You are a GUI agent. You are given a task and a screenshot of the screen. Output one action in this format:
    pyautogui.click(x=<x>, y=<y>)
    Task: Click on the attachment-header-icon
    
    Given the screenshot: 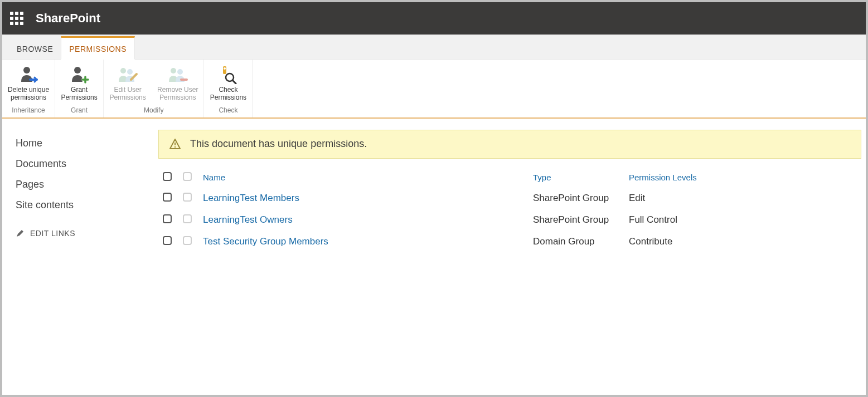 What is the action you would take?
    pyautogui.click(x=187, y=177)
    